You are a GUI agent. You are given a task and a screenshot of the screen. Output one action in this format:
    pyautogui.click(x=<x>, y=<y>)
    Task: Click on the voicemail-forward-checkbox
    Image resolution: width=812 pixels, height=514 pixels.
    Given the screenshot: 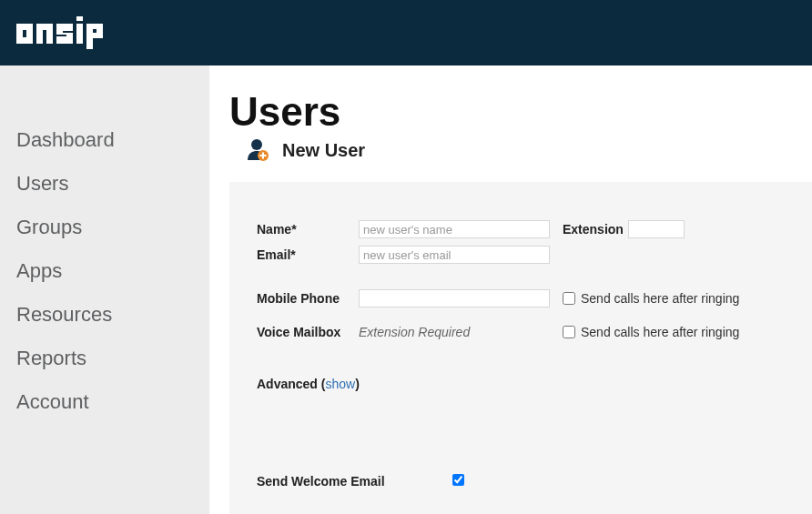 What is the action you would take?
    pyautogui.click(x=569, y=332)
    